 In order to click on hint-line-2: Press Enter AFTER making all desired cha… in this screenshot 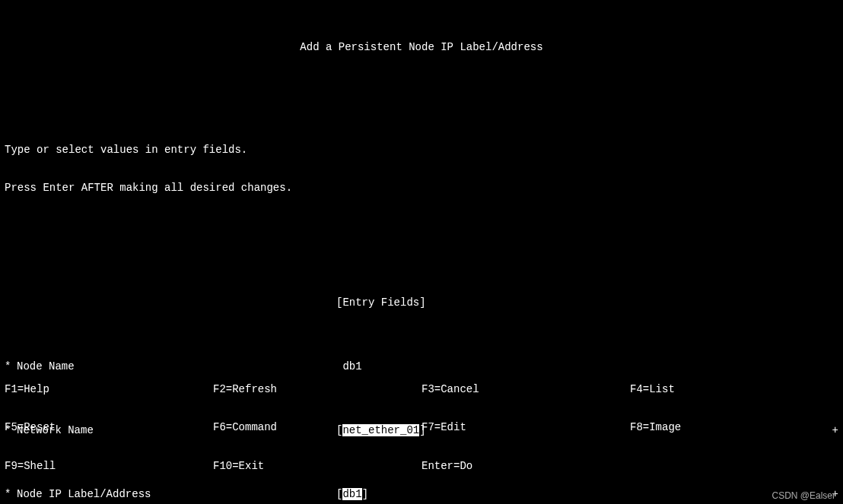, I will do `click(422, 189)`.